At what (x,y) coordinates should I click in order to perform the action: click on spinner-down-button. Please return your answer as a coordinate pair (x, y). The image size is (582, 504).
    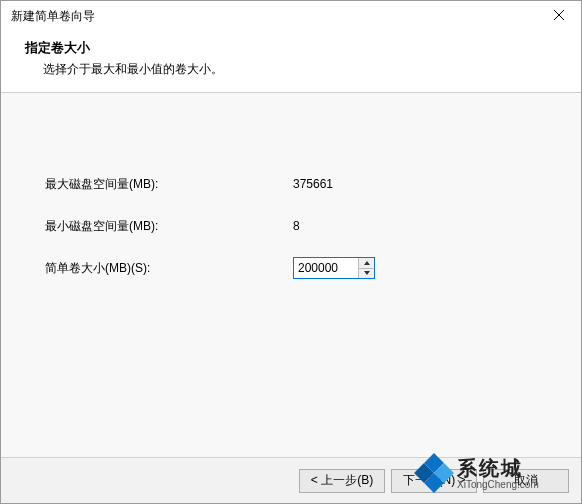
    Looking at the image, I should click on (366, 274).